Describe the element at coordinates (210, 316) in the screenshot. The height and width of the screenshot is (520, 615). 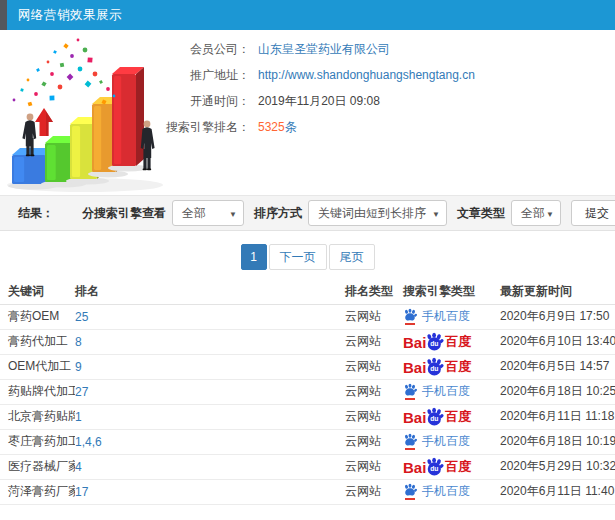
I see `rank-cell: 25` at that location.